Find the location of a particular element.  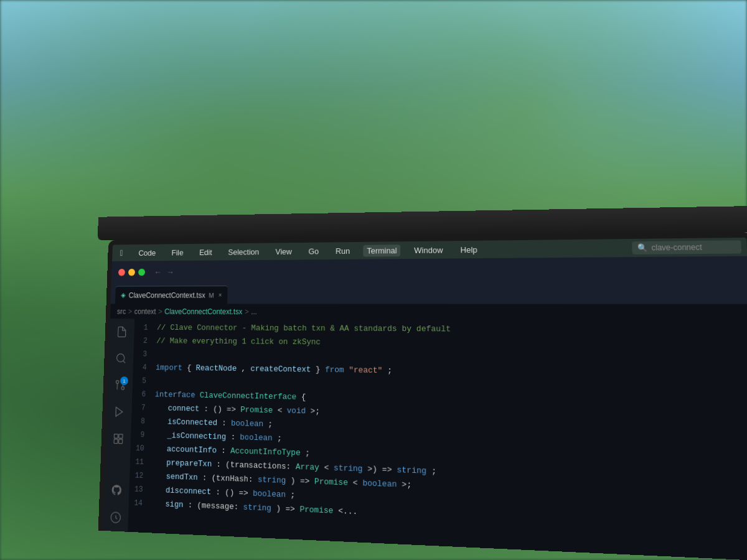

activity-icon-remote is located at coordinates (116, 518).